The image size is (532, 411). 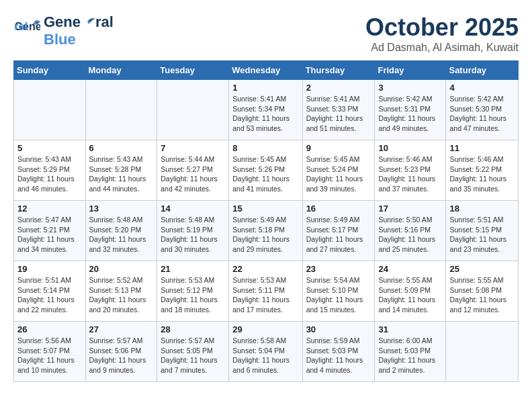 What do you see at coordinates (482, 235) in the screenshot?
I see `day-info: Sunrise: 5:51 AM Sunset: 5:15 PM Dayligh…` at bounding box center [482, 235].